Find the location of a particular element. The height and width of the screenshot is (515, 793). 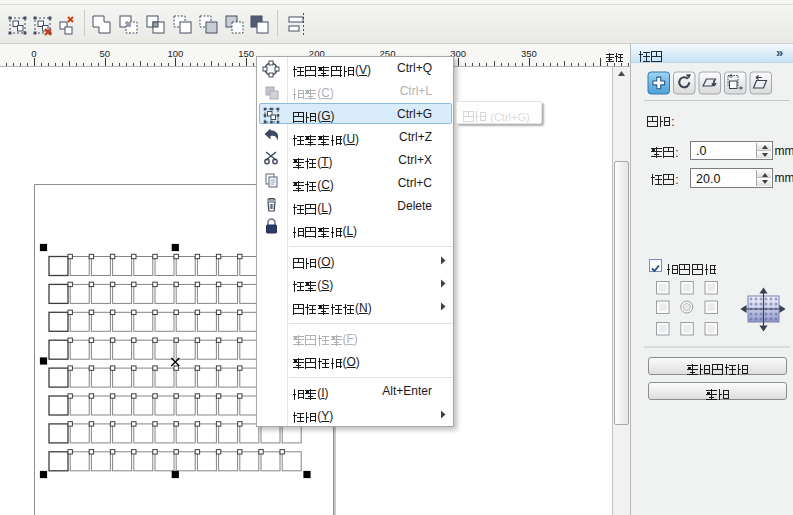

svg-text: 50 is located at coordinates (104, 54).